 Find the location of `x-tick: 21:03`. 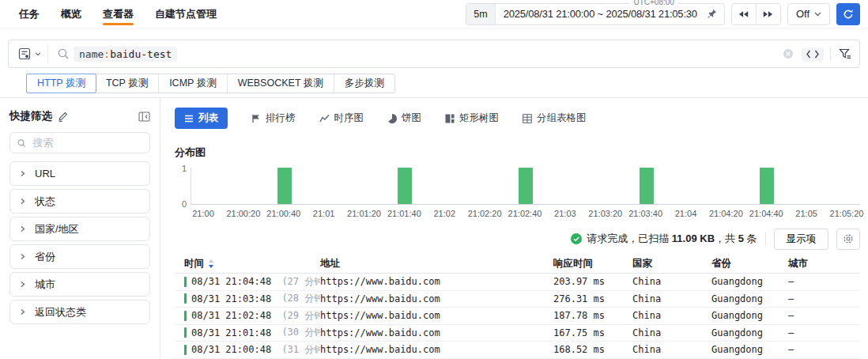

x-tick: 21:03 is located at coordinates (565, 214).